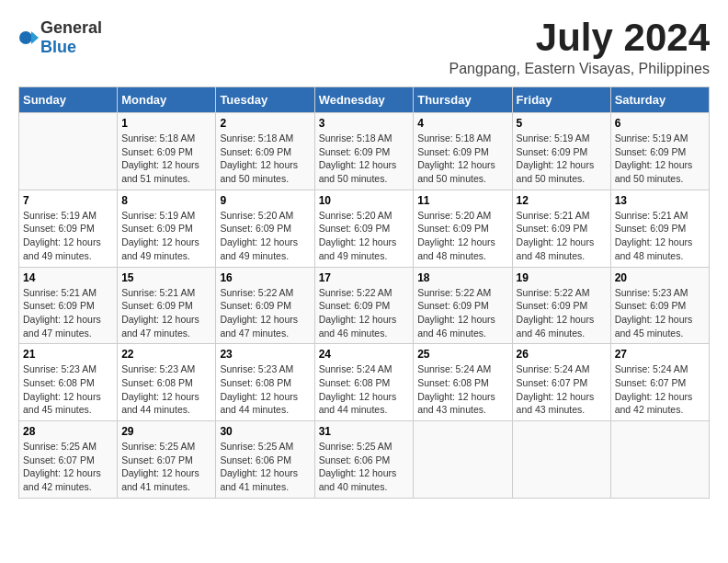 The height and width of the screenshot is (563, 728). Describe the element at coordinates (68, 201) in the screenshot. I see `day-number: 7` at that location.